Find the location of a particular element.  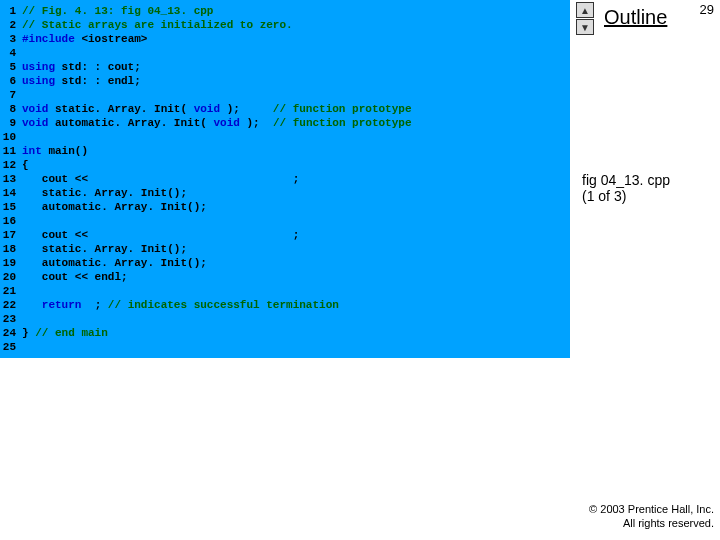

code-text: using std: : cout; is located at coordinates (82, 67).